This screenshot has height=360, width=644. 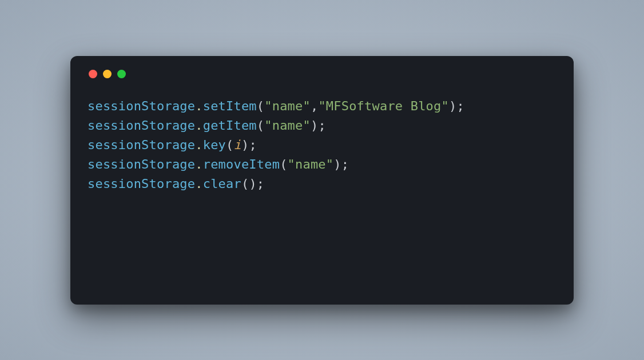 What do you see at coordinates (237, 145) in the screenshot?
I see `identifier: i` at bounding box center [237, 145].